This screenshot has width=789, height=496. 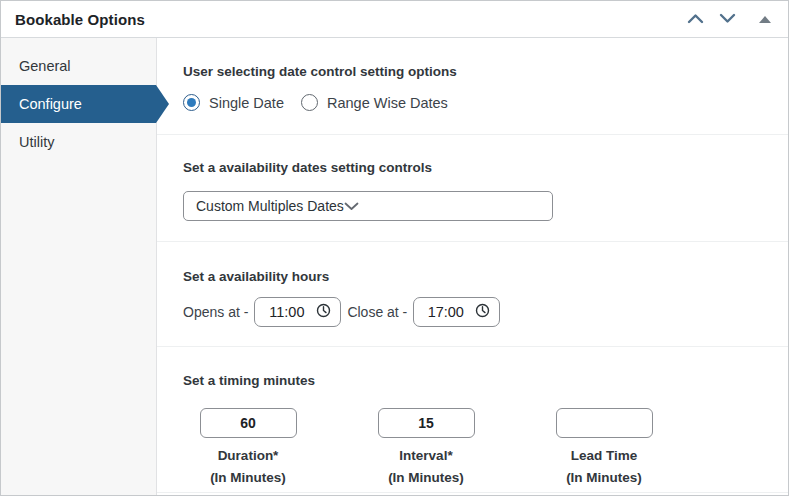 I want to click on close-at-time-input, so click(x=446, y=312).